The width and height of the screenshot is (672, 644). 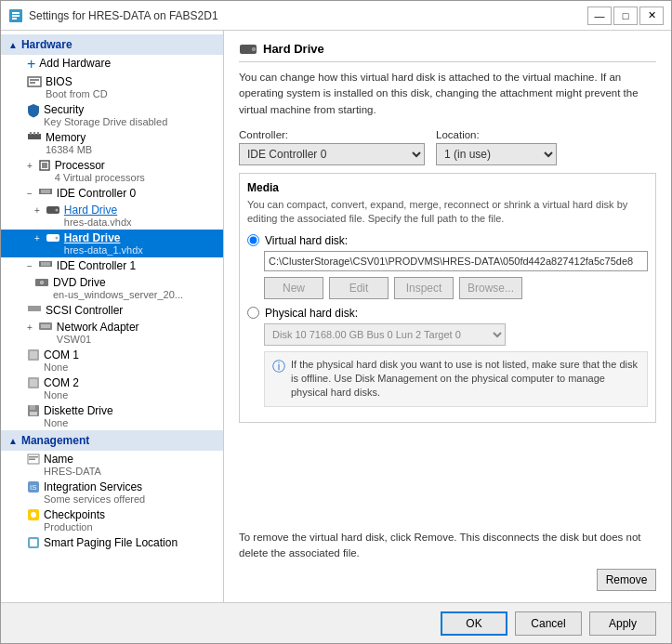 What do you see at coordinates (100, 177) in the screenshot?
I see `processor-sub: 4 Virtual processors` at bounding box center [100, 177].